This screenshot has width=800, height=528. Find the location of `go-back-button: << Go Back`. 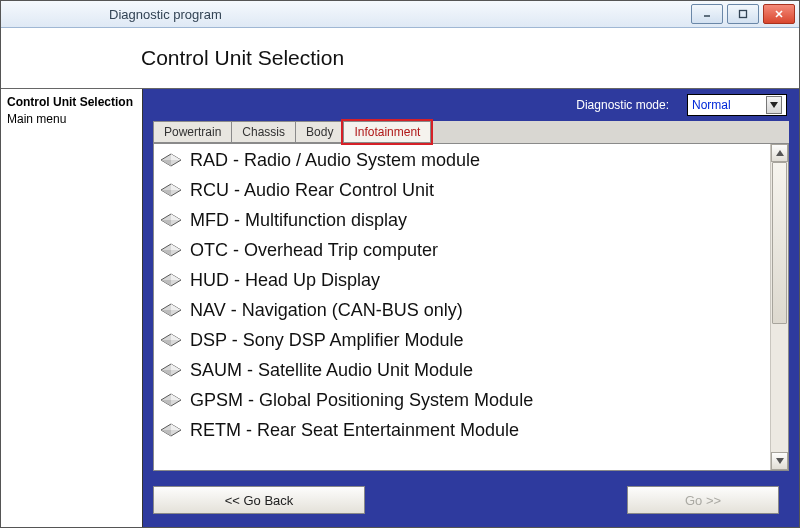

go-back-button: << Go Back is located at coordinates (259, 500).